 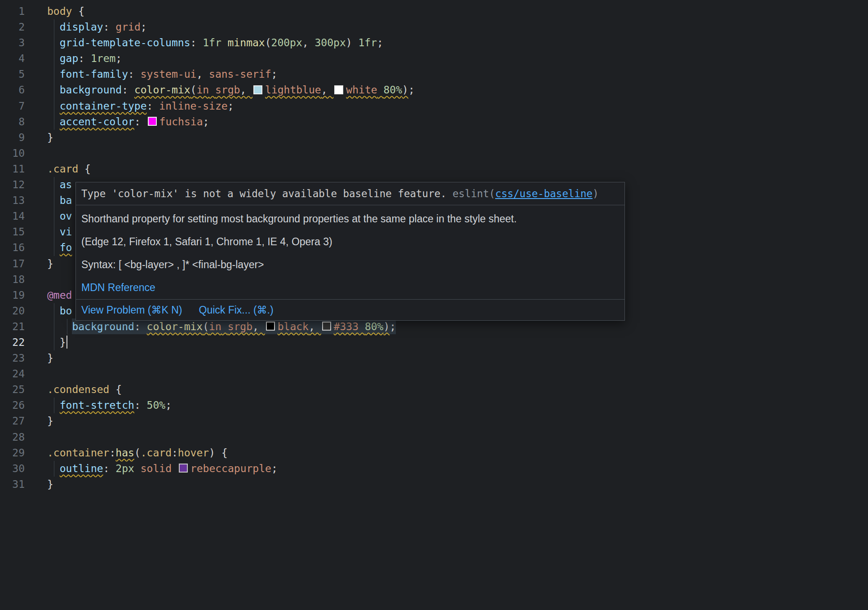 What do you see at coordinates (331, 43) in the screenshot?
I see `code-token: 300px` at bounding box center [331, 43].